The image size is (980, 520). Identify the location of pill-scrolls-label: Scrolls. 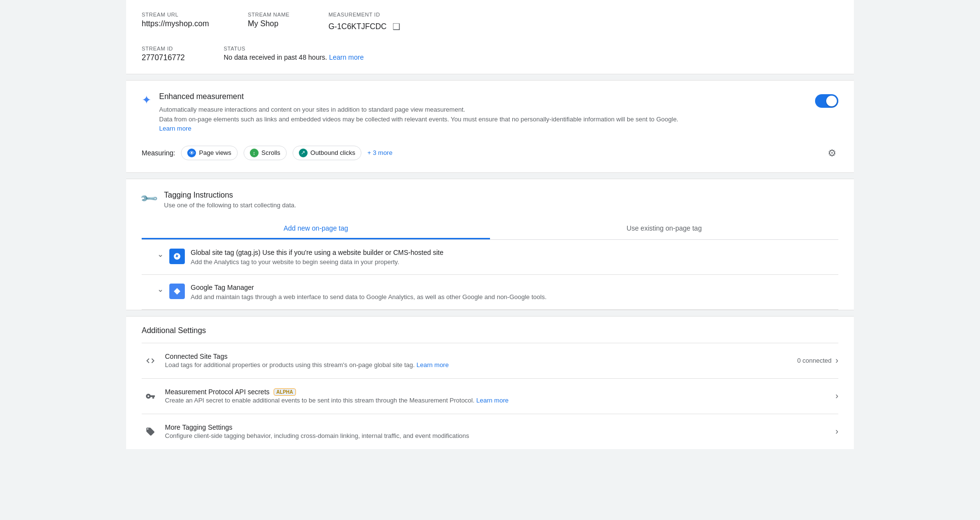
(271, 152).